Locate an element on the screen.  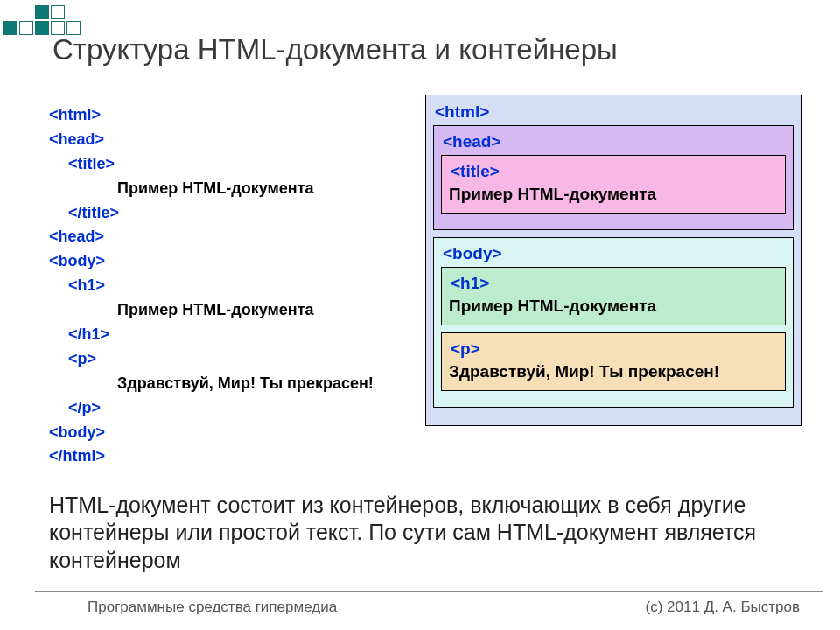
h1-tag-label: <h1> is located at coordinates (614, 284).